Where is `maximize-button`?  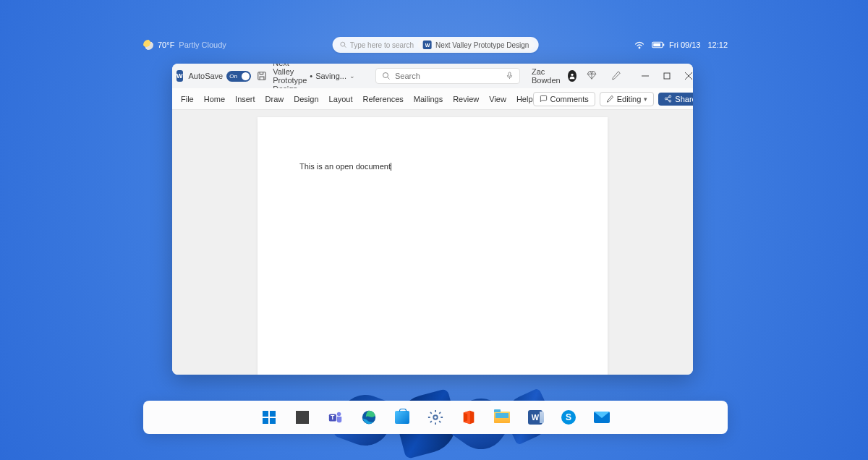
maximize-button is located at coordinates (667, 76).